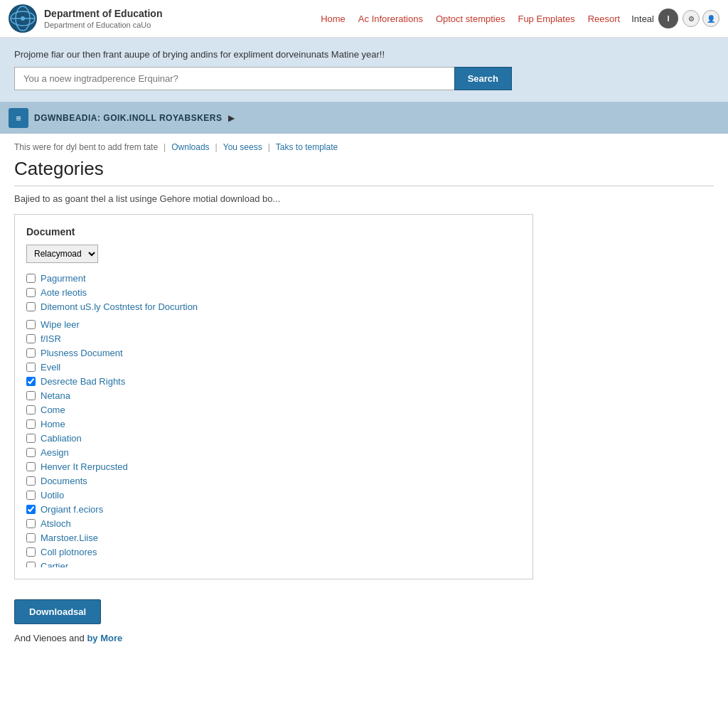 The image size is (728, 728). Describe the element at coordinates (54, 564) in the screenshot. I see `checkbox-label-cartier: Cartier` at that location.